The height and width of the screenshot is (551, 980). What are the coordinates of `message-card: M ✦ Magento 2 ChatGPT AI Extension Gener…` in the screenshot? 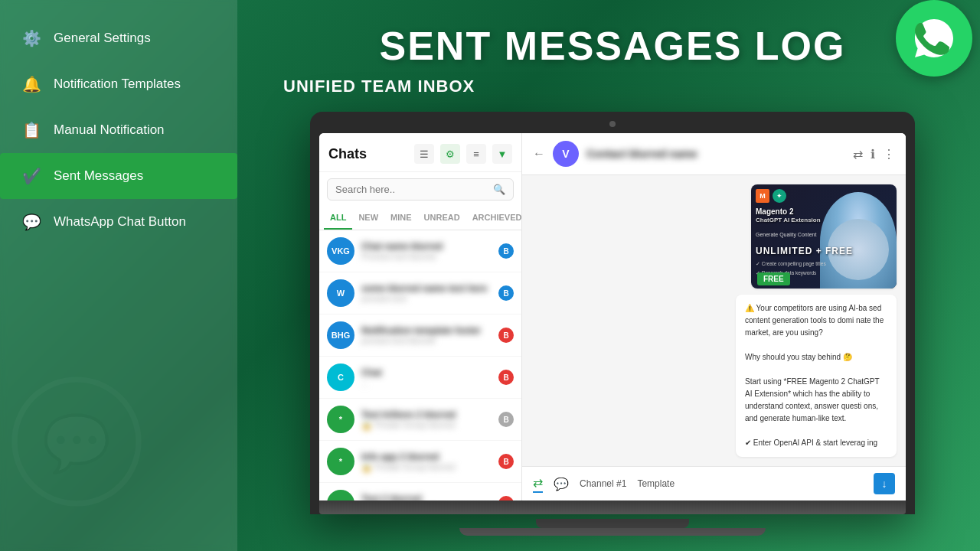 It's located at (824, 236).